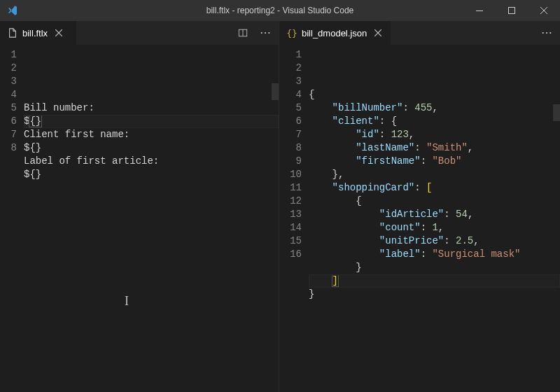 This screenshot has width=560, height=392. I want to click on window-controls, so click(512, 10).